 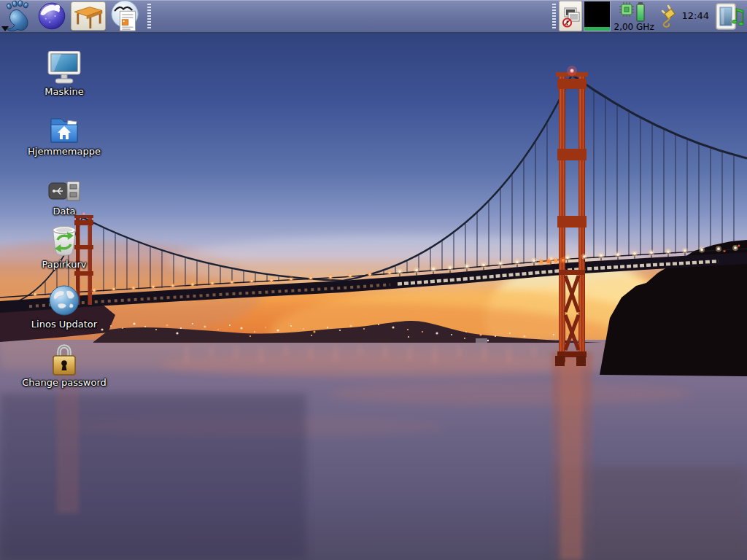 What do you see at coordinates (597, 29) in the screenshot?
I see `cpu-load-bar` at bounding box center [597, 29].